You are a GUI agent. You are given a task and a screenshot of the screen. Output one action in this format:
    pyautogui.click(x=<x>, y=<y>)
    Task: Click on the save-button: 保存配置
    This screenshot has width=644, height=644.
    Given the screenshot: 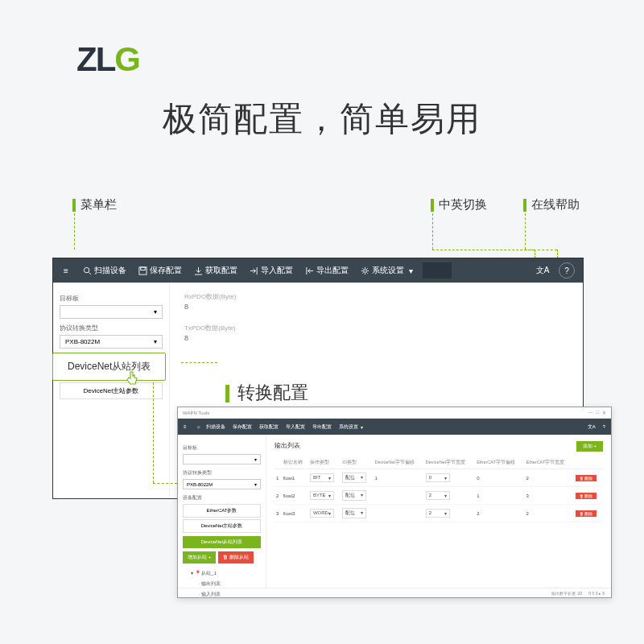 What is the action you would take?
    pyautogui.click(x=159, y=270)
    